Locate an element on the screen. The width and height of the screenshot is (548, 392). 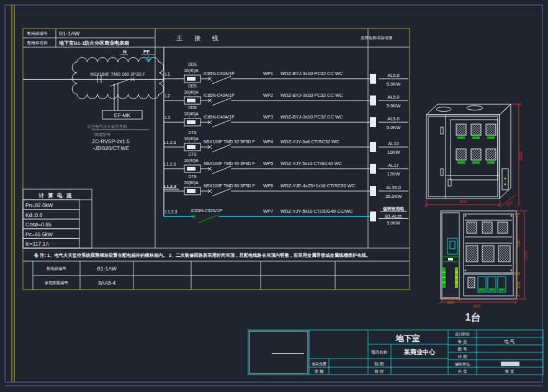
unit-count-label: 1台 is located at coordinates (473, 318).